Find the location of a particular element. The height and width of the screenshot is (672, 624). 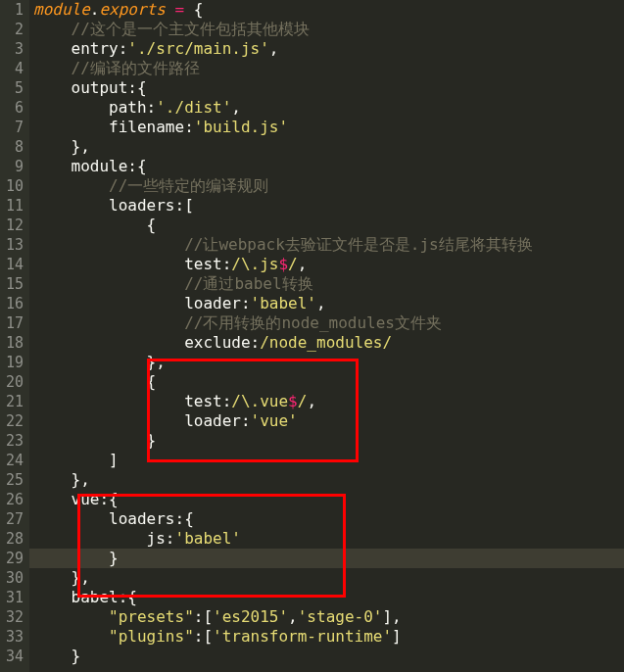

code-line: babel:{ is located at coordinates (327, 598).